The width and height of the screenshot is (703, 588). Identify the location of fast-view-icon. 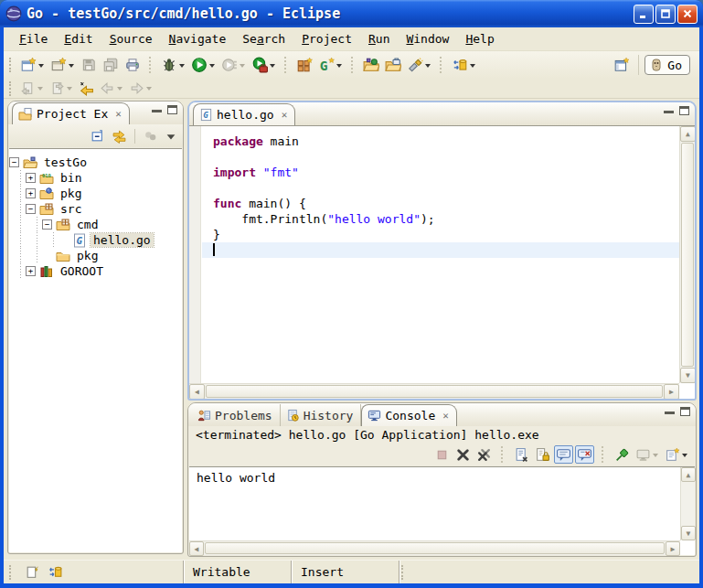
(33, 572).